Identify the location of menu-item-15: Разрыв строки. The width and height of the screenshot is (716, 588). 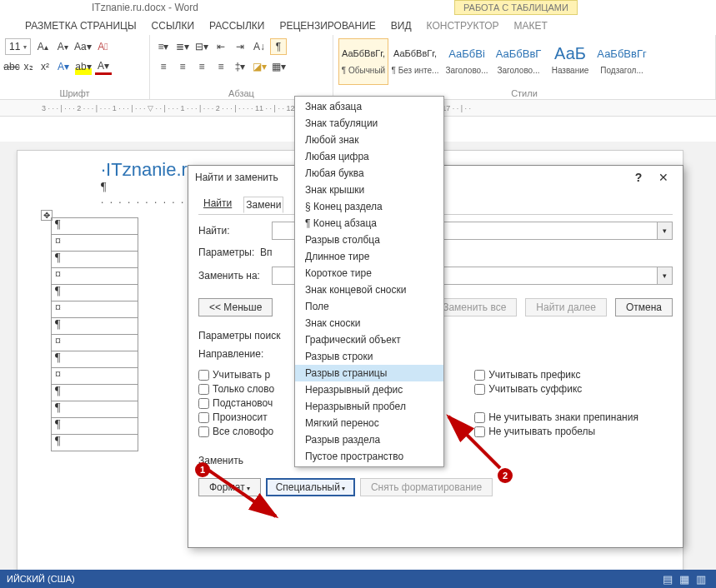
(369, 356).